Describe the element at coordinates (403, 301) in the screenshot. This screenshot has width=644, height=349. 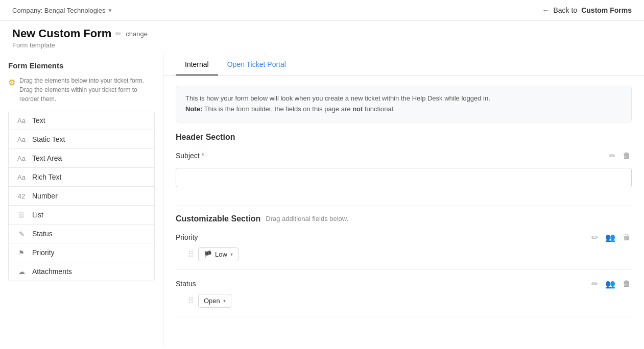
I see `status-value-row: ⠿ Open ▾` at that location.